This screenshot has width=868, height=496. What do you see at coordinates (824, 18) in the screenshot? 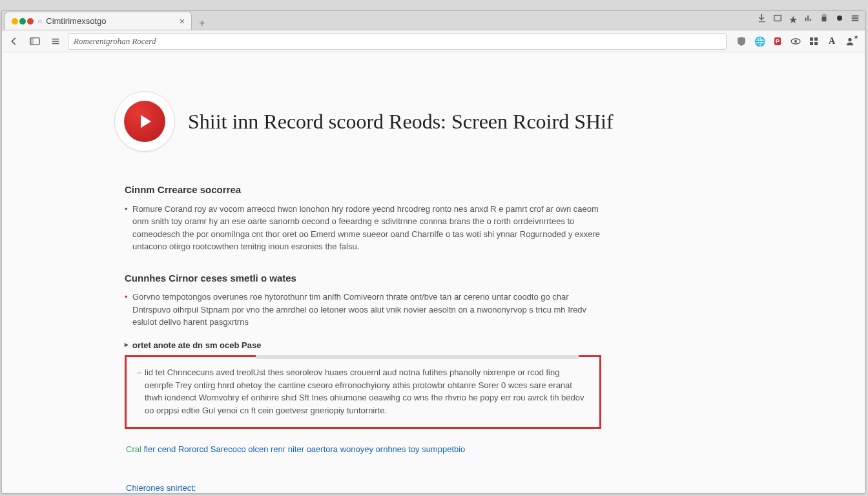
I see `trash-icon` at bounding box center [824, 18].